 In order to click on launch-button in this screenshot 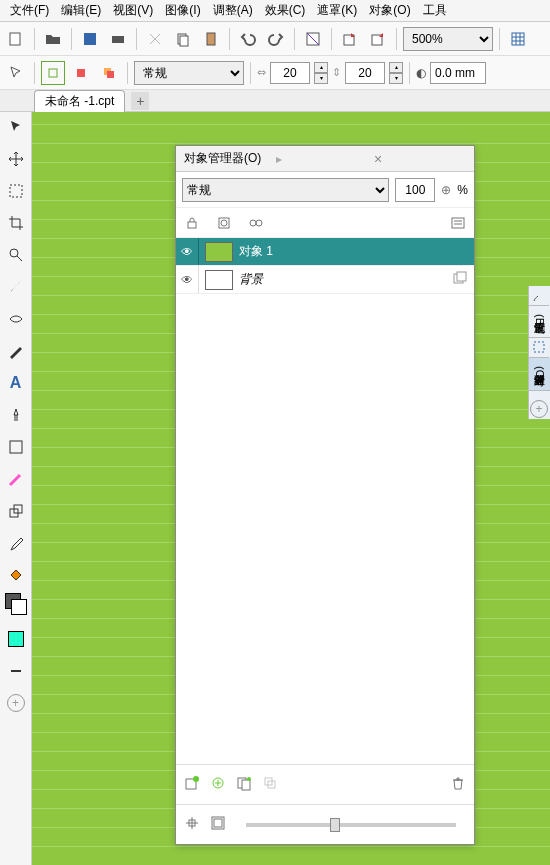, I will do `click(313, 39)`.